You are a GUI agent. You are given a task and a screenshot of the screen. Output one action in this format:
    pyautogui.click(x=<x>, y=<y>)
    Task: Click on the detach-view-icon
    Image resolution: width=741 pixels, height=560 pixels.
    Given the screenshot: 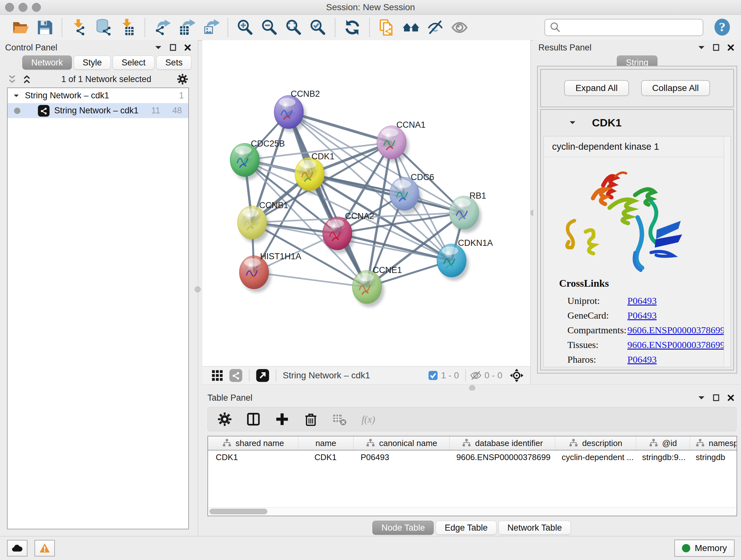 What is the action you would take?
    pyautogui.click(x=263, y=375)
    